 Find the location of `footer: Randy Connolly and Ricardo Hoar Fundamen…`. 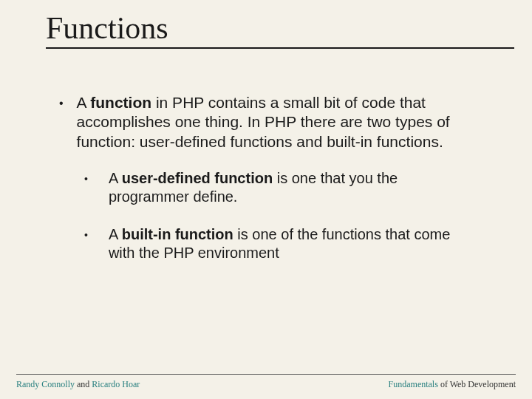

footer: Randy Connolly and Ricardo Hoar Fundamen… is located at coordinates (266, 382).